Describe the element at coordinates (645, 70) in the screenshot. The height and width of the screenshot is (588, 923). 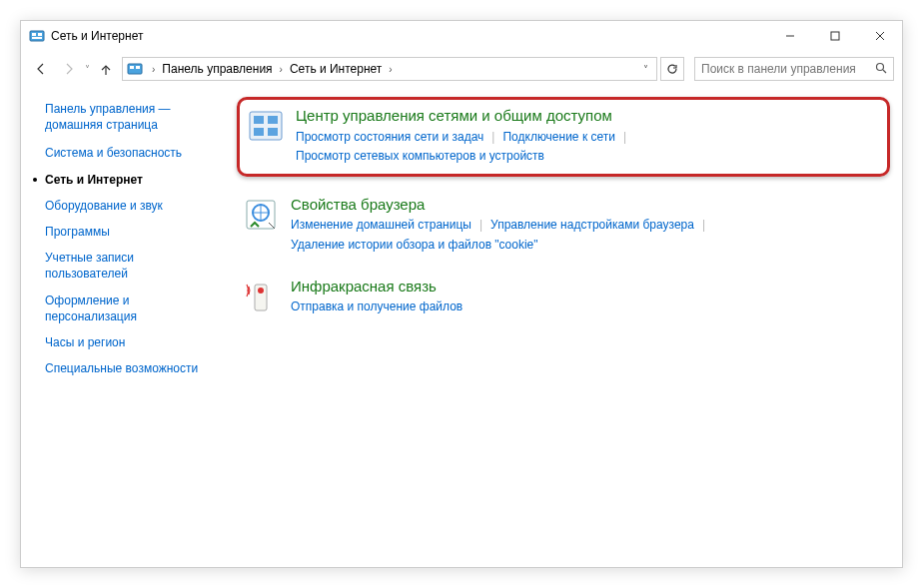
I see `address-dropdown: ˅` at that location.